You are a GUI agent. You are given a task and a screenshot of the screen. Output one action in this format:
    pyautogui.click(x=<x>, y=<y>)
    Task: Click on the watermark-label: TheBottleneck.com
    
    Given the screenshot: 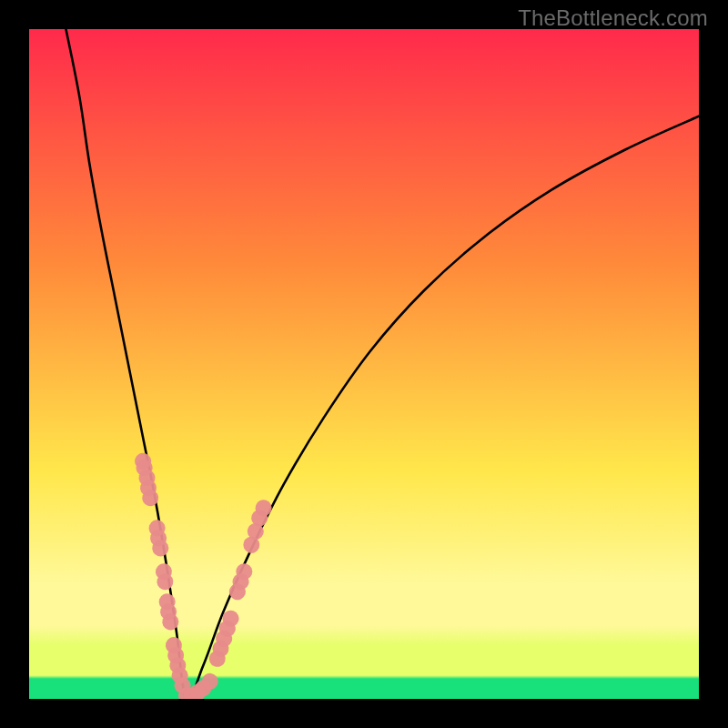 What is the action you would take?
    pyautogui.click(x=613, y=18)
    